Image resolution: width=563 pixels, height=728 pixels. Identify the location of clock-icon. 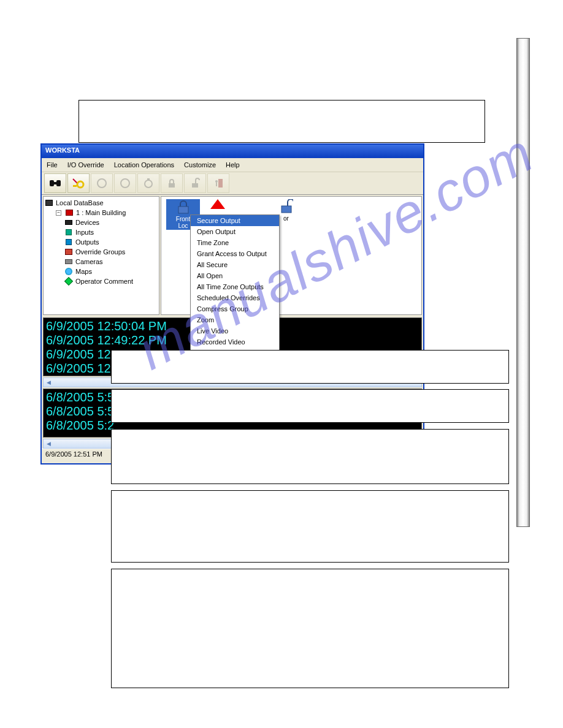
(102, 183).